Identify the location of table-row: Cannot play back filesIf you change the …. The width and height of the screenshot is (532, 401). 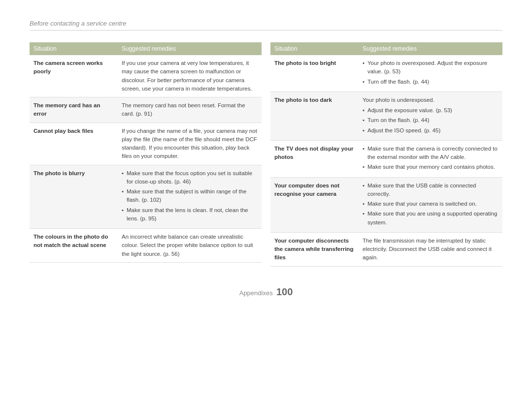
(146, 144).